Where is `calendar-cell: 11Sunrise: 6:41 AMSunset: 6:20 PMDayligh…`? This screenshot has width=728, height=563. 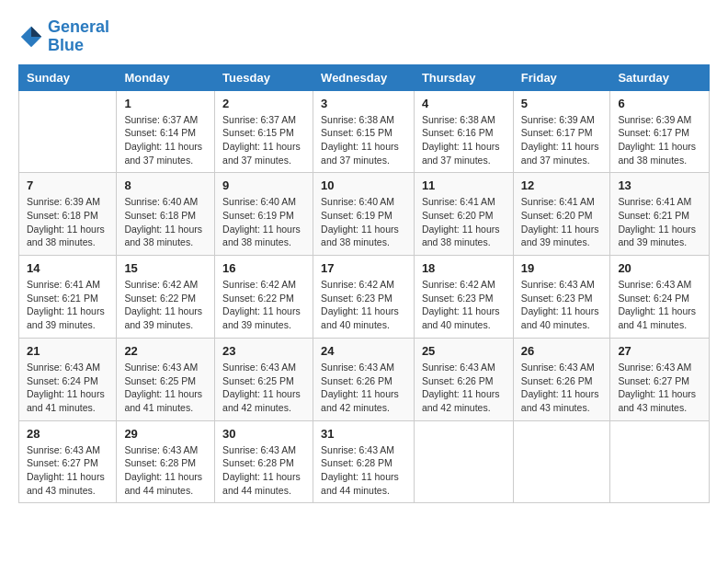
calendar-cell: 11Sunrise: 6:41 AMSunset: 6:20 PMDayligh… is located at coordinates (463, 214).